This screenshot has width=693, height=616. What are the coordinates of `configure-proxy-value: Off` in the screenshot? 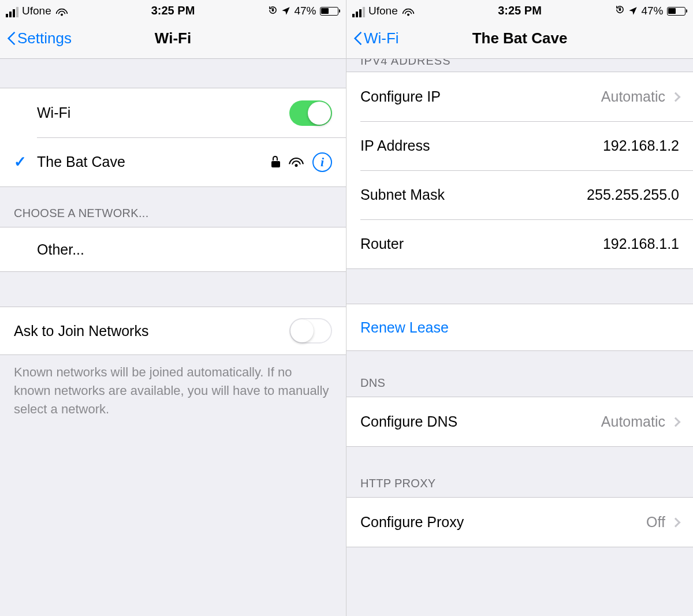 It's located at (656, 522).